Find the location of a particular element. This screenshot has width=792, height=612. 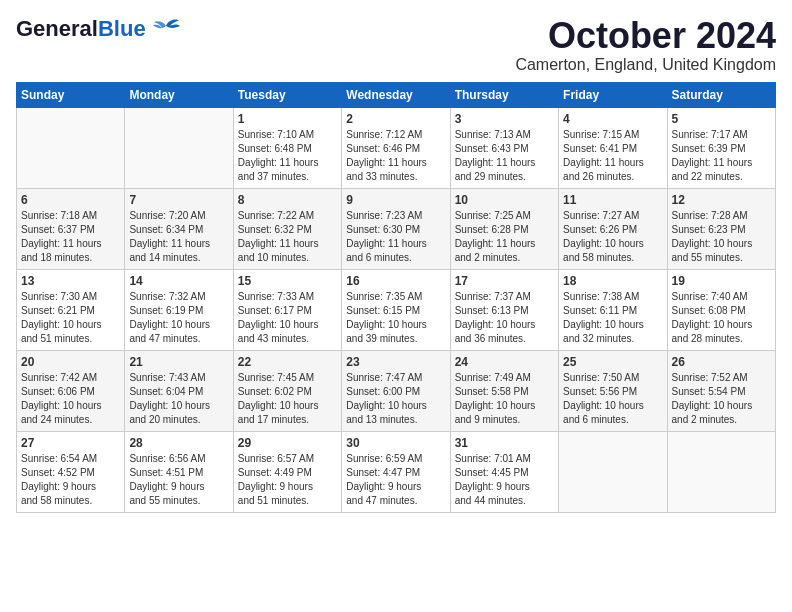

day-number: 9 is located at coordinates (396, 200).